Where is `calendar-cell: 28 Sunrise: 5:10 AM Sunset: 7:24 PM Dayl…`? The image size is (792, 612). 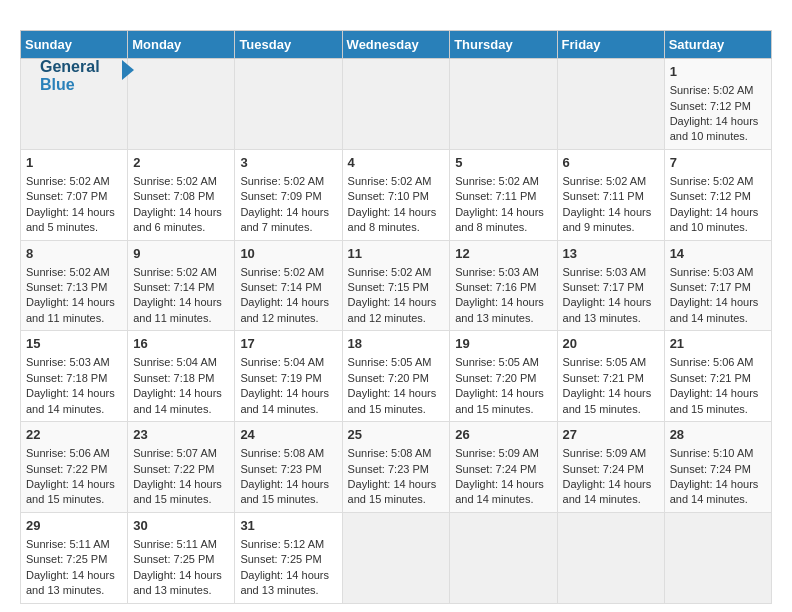
calendar-cell: 28 Sunrise: 5:10 AM Sunset: 7:24 PM Dayl… is located at coordinates (718, 468).